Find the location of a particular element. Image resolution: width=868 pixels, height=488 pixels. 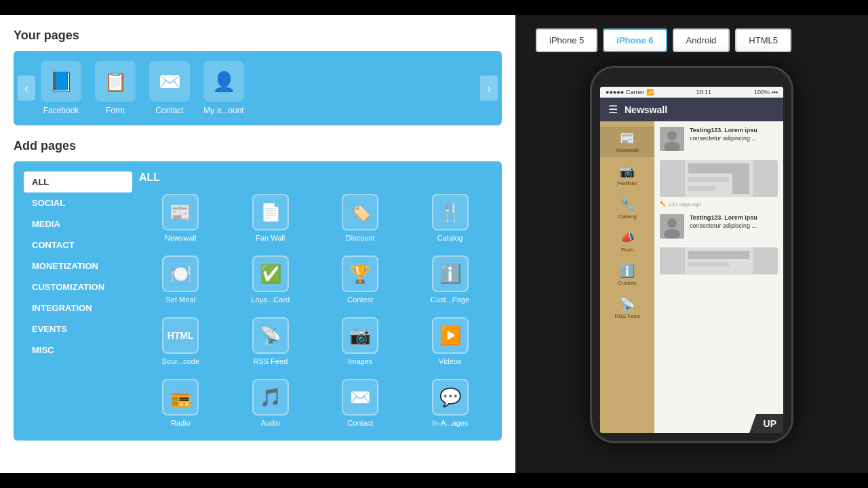

sidebar-portfolio-icon: 📷 is located at coordinates (627, 171).